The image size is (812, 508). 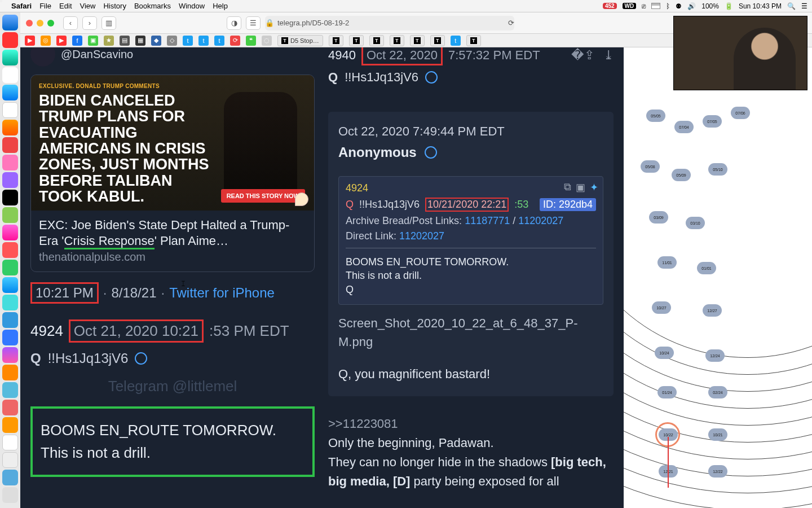 I want to click on tweet-source-link: Twitter for iPhone, so click(x=222, y=293).